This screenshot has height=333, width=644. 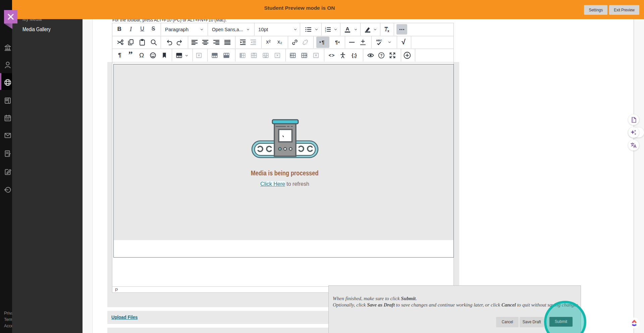 What do you see at coordinates (325, 31) in the screenshot?
I see `svg-text: 3` at bounding box center [325, 31].